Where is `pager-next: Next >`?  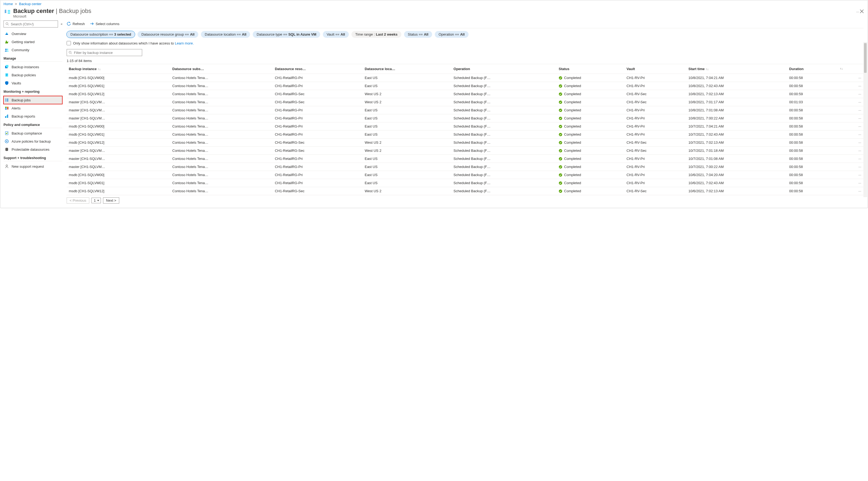
pager-next: Next > is located at coordinates (111, 200).